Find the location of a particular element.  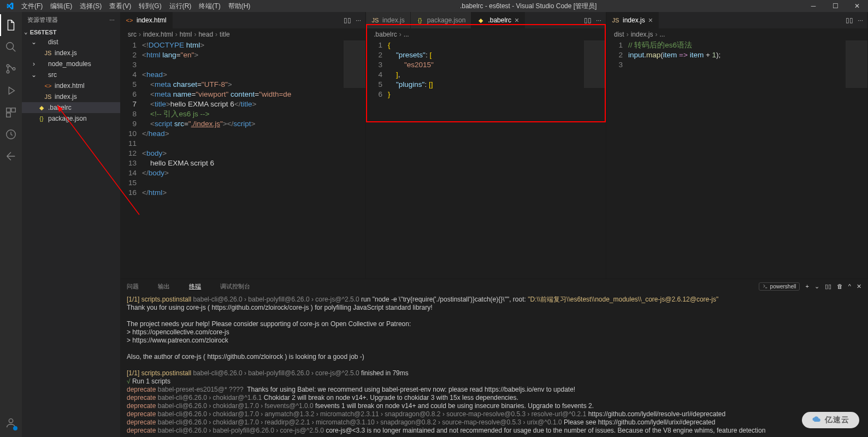

panel-tab: 调试控制台 is located at coordinates (235, 286).